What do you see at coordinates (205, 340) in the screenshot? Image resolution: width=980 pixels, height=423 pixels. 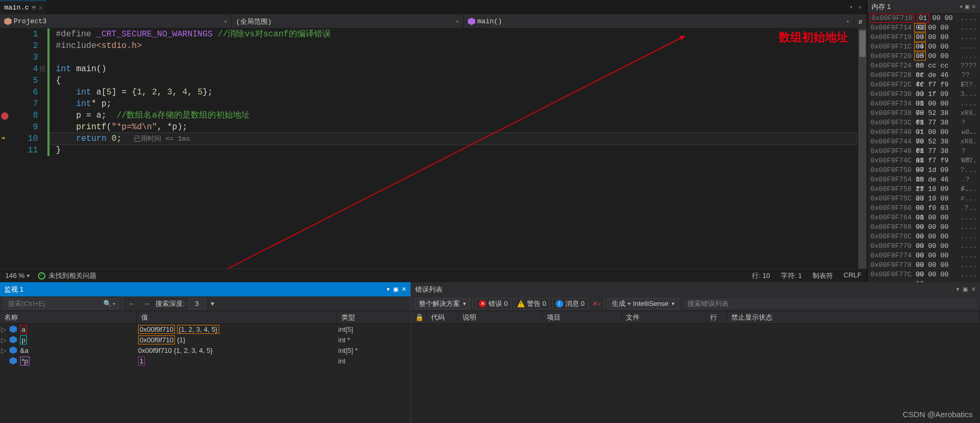 I see `watch-row: ▷p0x00f9f710 {1}int *` at bounding box center [205, 340].